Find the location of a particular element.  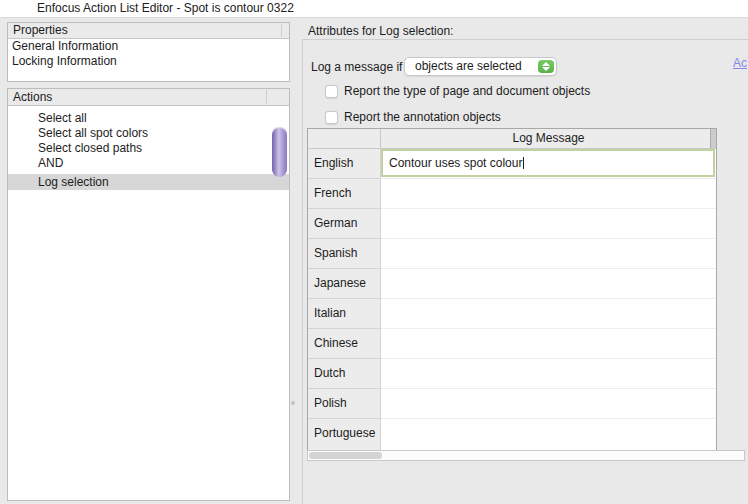

actions-link: Ac is located at coordinates (740, 64).